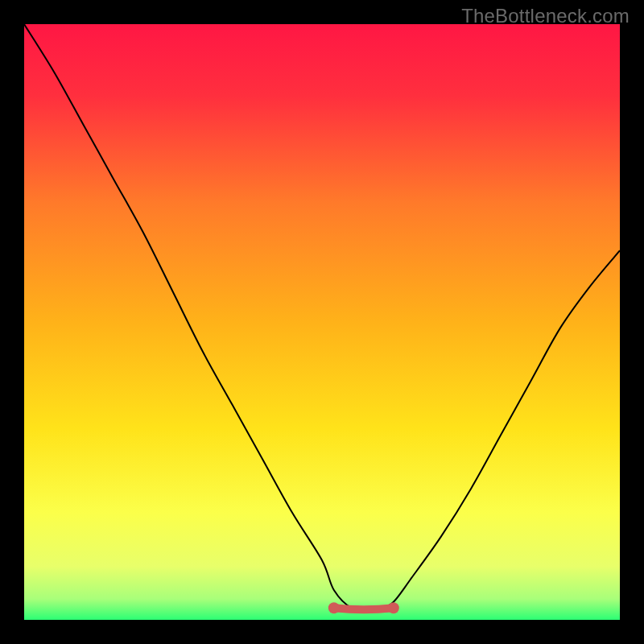 The width and height of the screenshot is (644, 644). I want to click on watermark-label: TheBottleneck.com, so click(546, 16).